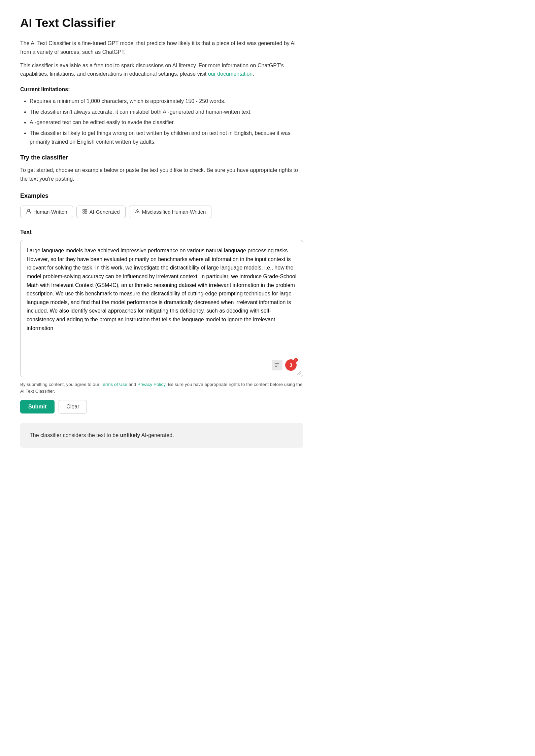  I want to click on privacy-policy-link: Privacy Policy, so click(152, 384).